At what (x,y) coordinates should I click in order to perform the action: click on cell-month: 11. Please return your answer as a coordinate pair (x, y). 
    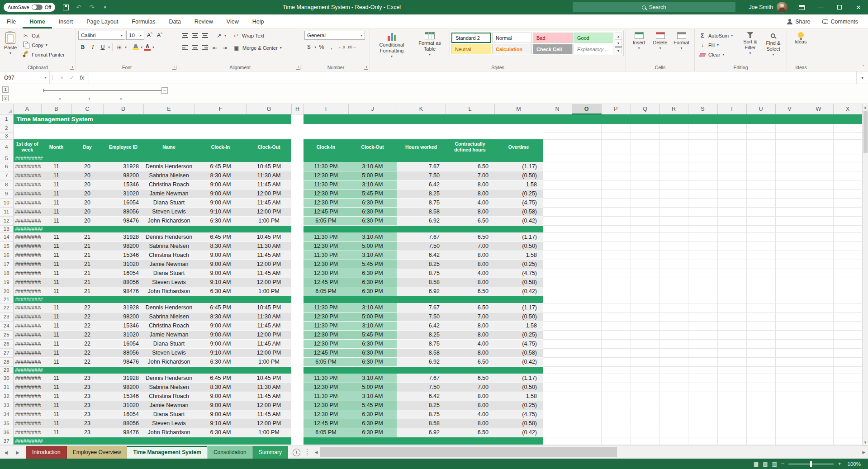
    Looking at the image, I should click on (56, 335).